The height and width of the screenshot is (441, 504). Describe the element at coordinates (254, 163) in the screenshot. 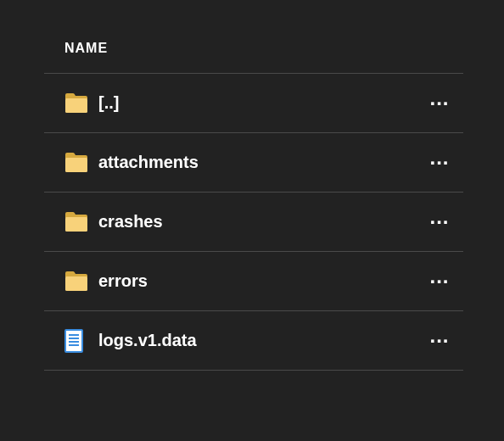

I see `file-row: attachments...` at that location.